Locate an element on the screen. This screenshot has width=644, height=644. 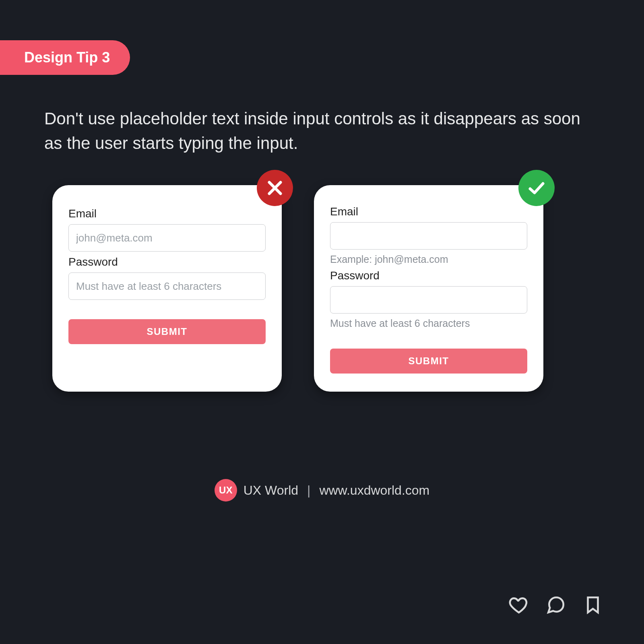
brand-logo: UX is located at coordinates (226, 490).